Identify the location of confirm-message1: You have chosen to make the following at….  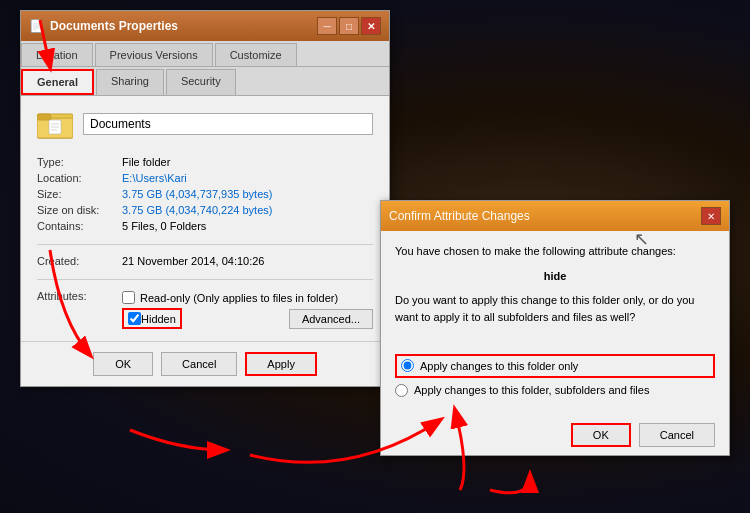
(555, 252).